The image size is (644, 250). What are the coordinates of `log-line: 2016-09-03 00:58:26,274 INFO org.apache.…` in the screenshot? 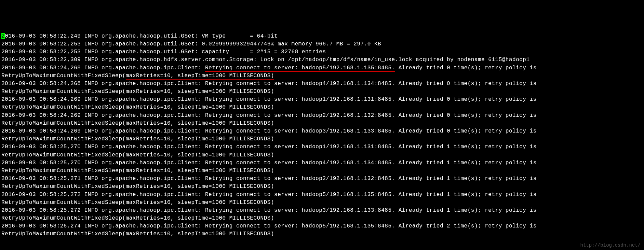 It's located at (271, 230).